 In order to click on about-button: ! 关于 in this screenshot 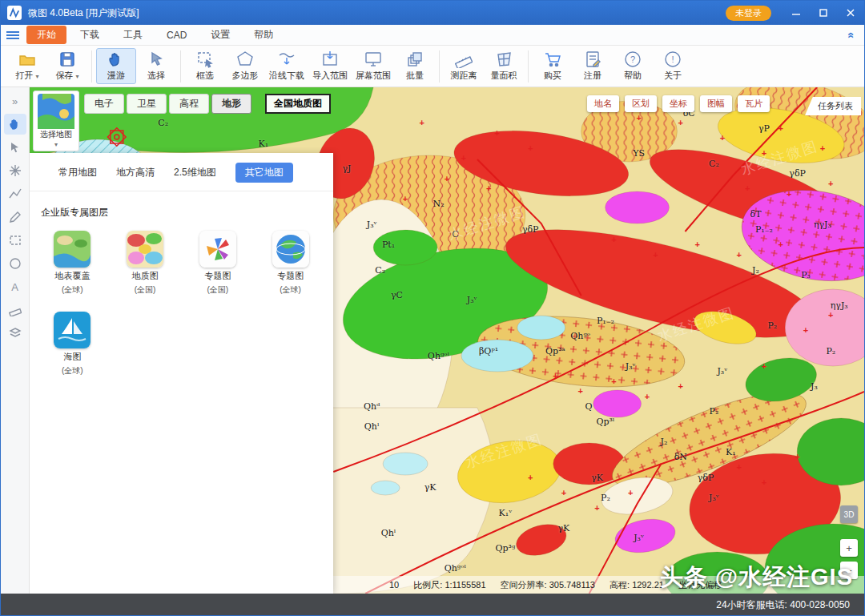, I will do `click(673, 66)`.